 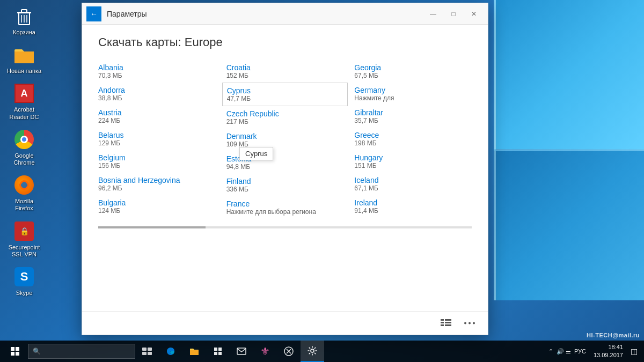 What do you see at coordinates (24, 281) in the screenshot?
I see `skype-icon: S Skype` at bounding box center [24, 281].